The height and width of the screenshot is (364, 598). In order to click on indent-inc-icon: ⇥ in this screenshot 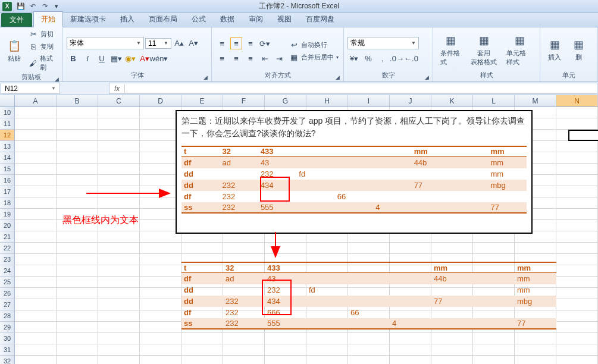, I will do `click(279, 58)`.